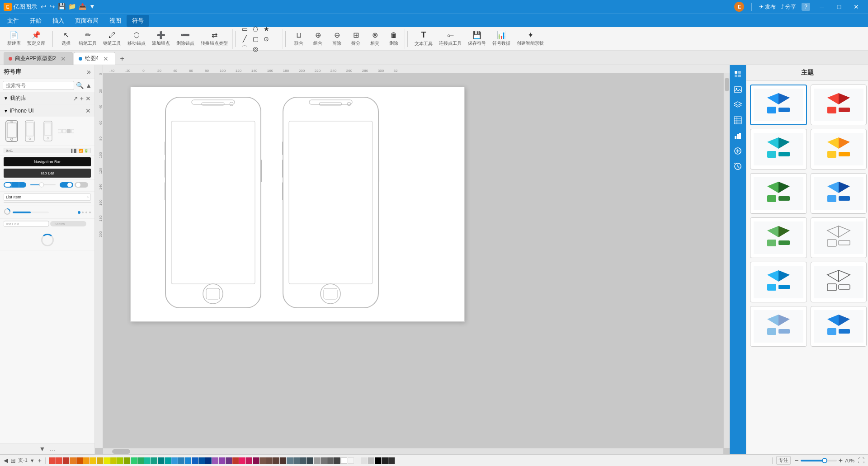 The width and height of the screenshot is (868, 466). What do you see at coordinates (530, 39) in the screenshot?
I see `smart-shape-button: ✦ 创建智能形状` at bounding box center [530, 39].